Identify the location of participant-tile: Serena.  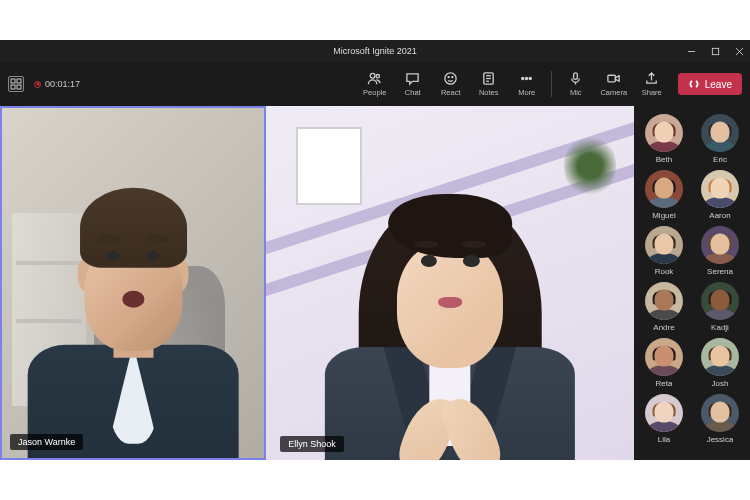
(720, 251).